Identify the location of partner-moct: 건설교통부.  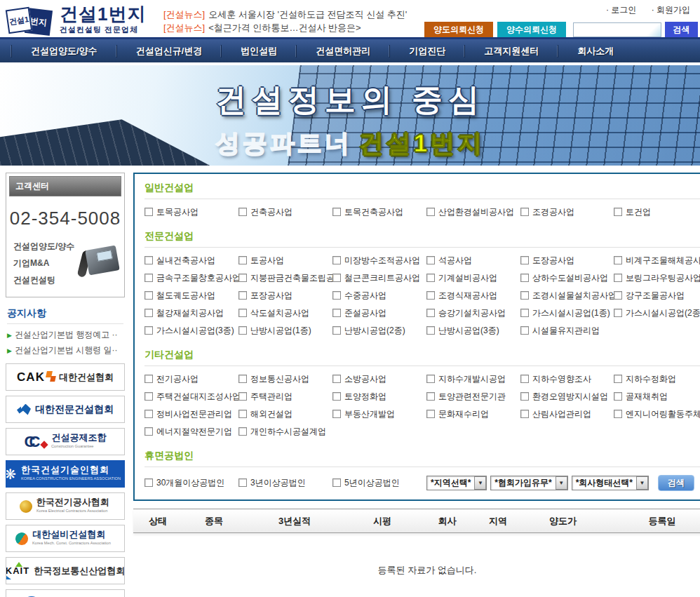
(65, 593).